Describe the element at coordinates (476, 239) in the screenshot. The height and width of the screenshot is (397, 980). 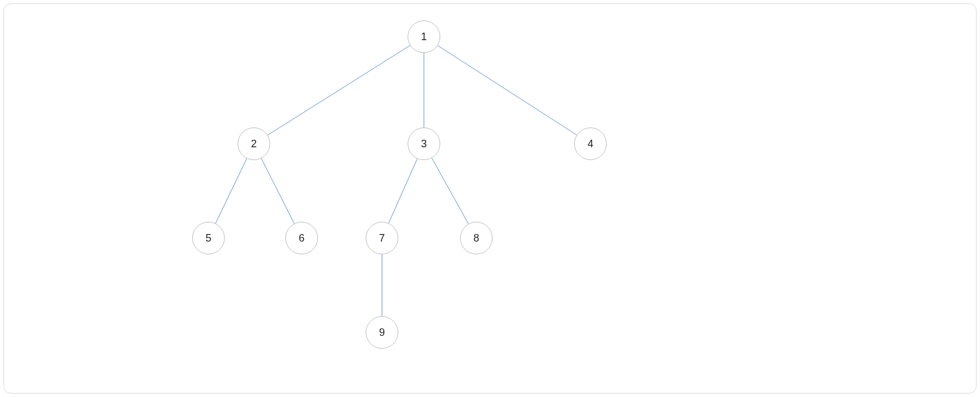
I see `tree-node-label: 8` at that location.